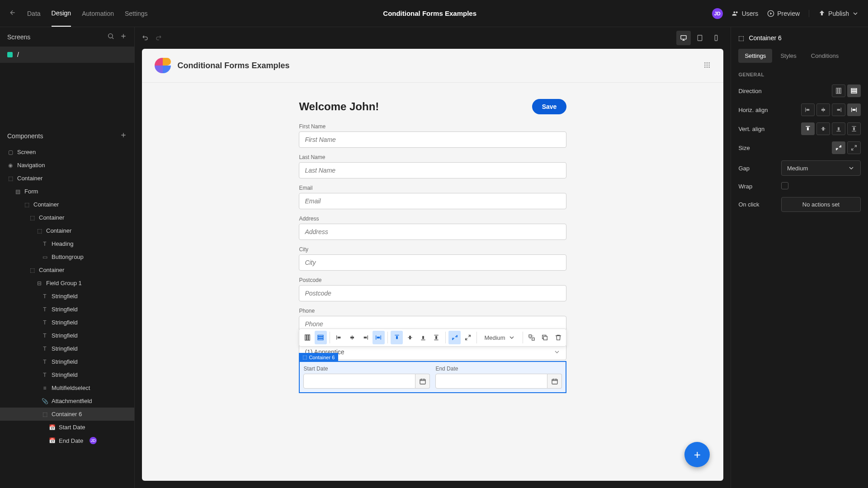 Image resolution: width=868 pixels, height=488 pixels. I want to click on selected-container6: Start Date End Date, so click(433, 377).